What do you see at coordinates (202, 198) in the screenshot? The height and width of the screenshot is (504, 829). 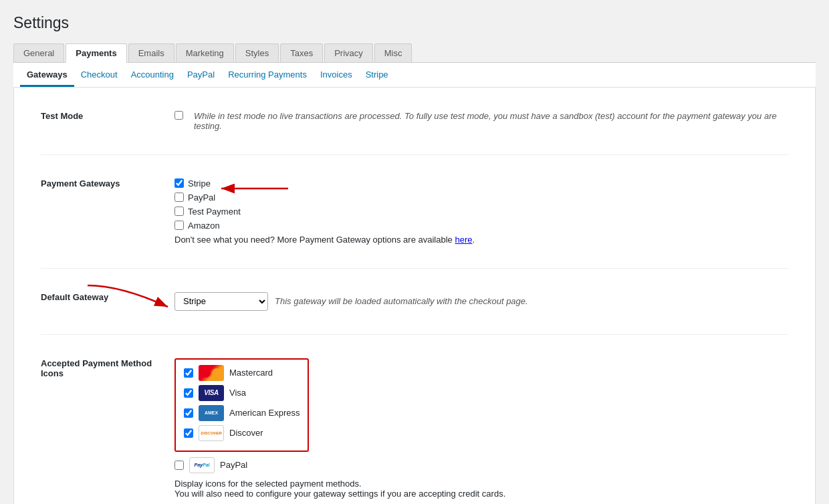 I see `gateway-paypal-label: PayPal` at bounding box center [202, 198].